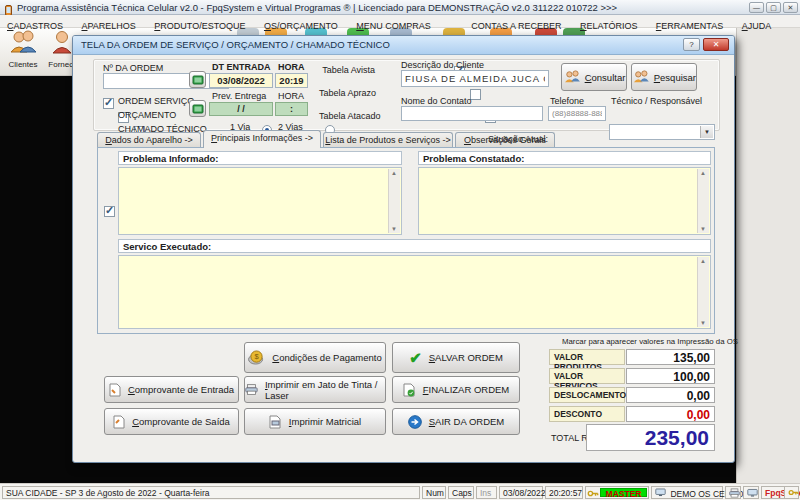  What do you see at coordinates (660, 492) in the screenshot?
I see `computer-icon` at bounding box center [660, 492].